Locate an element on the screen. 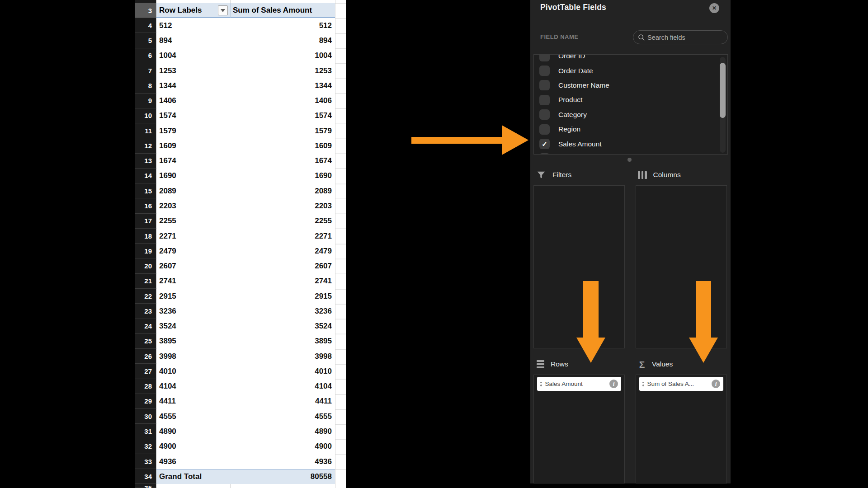 The height and width of the screenshot is (488, 868). search-fields-box is located at coordinates (680, 37).